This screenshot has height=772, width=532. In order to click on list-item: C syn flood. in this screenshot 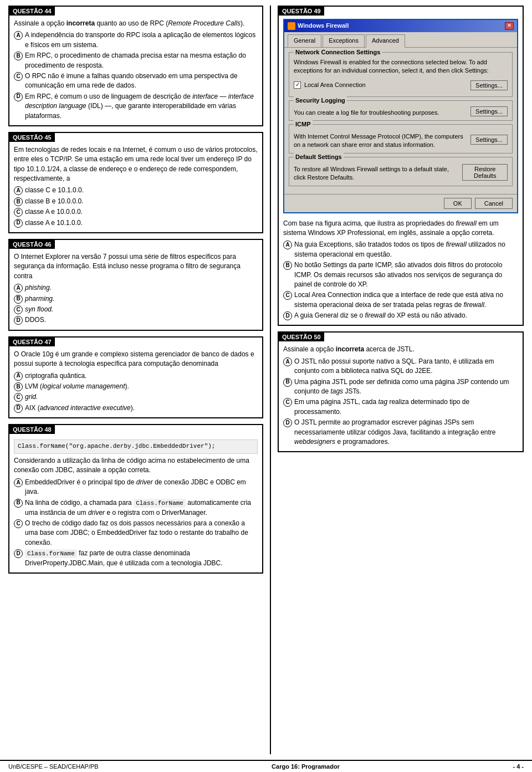, I will do `click(136, 309)`.